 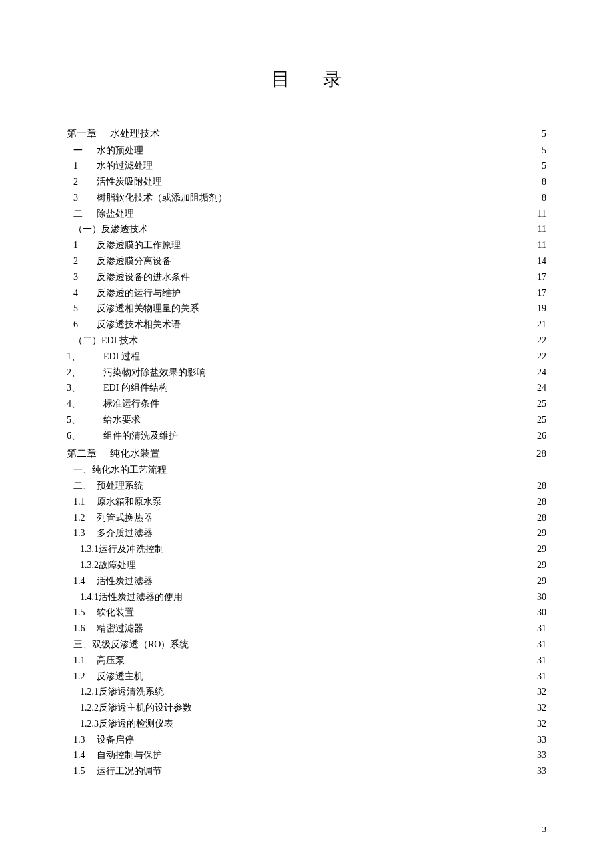 I want to click on page-number: 3, so click(x=545, y=829).